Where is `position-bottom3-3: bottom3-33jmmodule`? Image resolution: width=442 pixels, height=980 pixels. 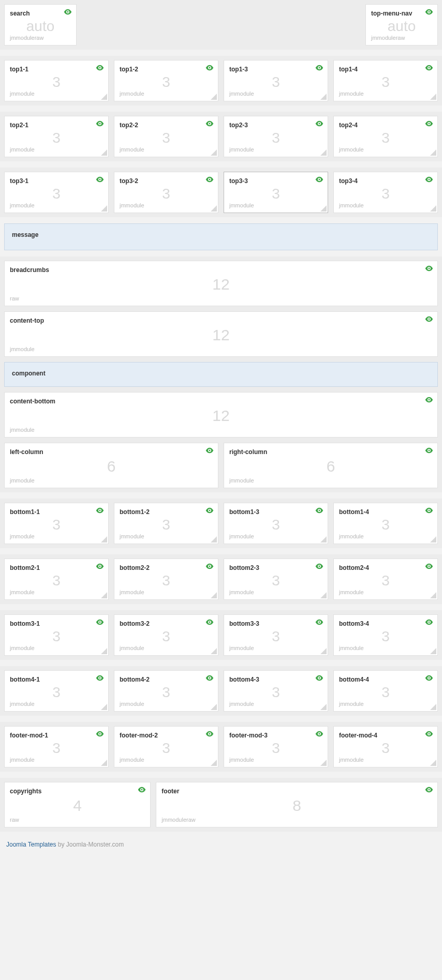 position-bottom3-3: bottom3-33jmmodule is located at coordinates (276, 635).